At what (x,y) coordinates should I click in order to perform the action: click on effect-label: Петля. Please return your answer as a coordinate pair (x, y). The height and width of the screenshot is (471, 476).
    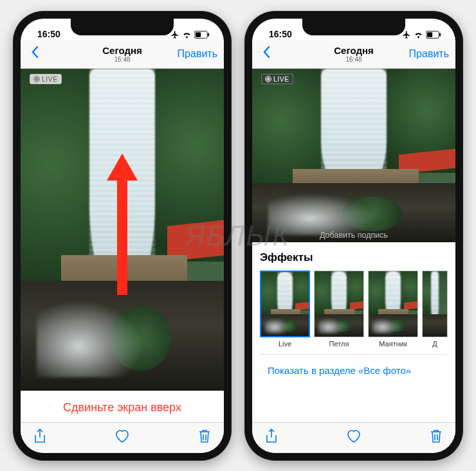
    Looking at the image, I should click on (339, 344).